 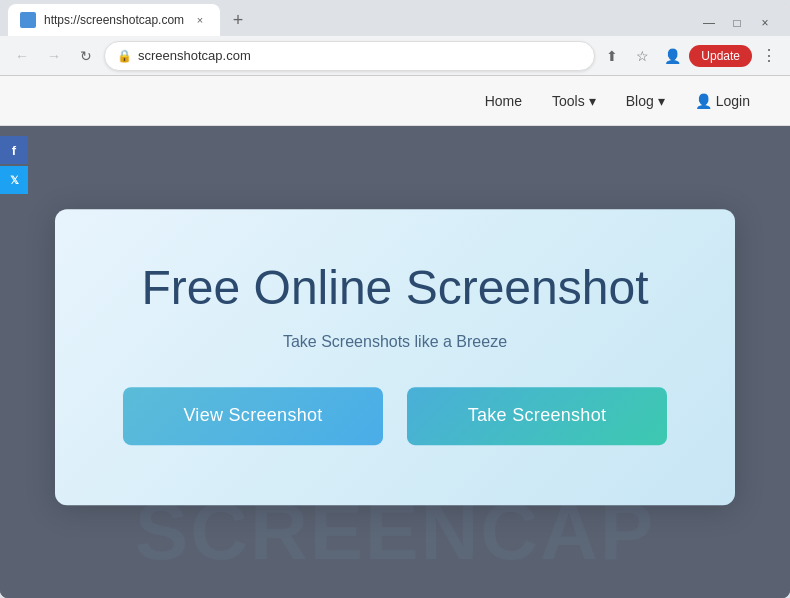 What do you see at coordinates (395, 342) in the screenshot?
I see `hero-subtitle: Take Screenshots like a Breeze` at bounding box center [395, 342].